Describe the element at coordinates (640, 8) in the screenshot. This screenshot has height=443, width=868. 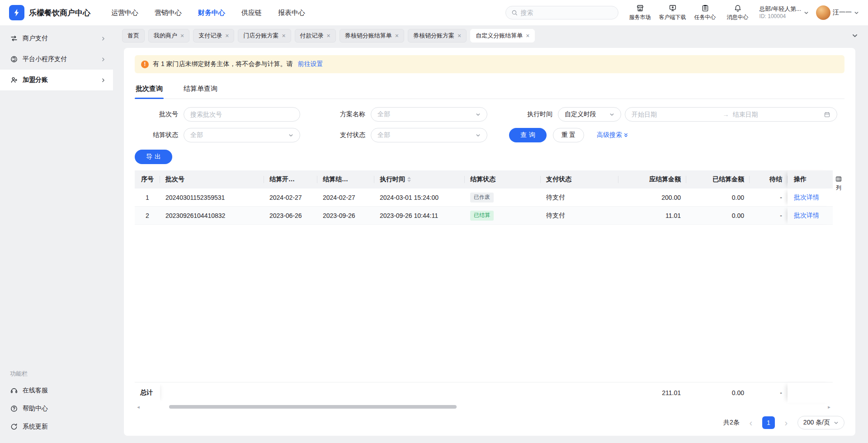
I see `store-icon` at that location.